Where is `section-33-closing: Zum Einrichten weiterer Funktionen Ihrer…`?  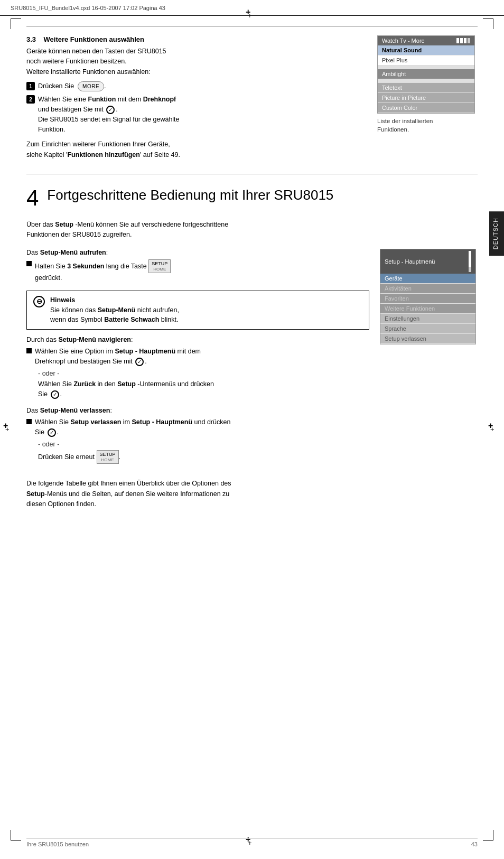
section-33-closing: Zum Einrichten weiterer Funktionen Ihrer… is located at coordinates (197, 150).